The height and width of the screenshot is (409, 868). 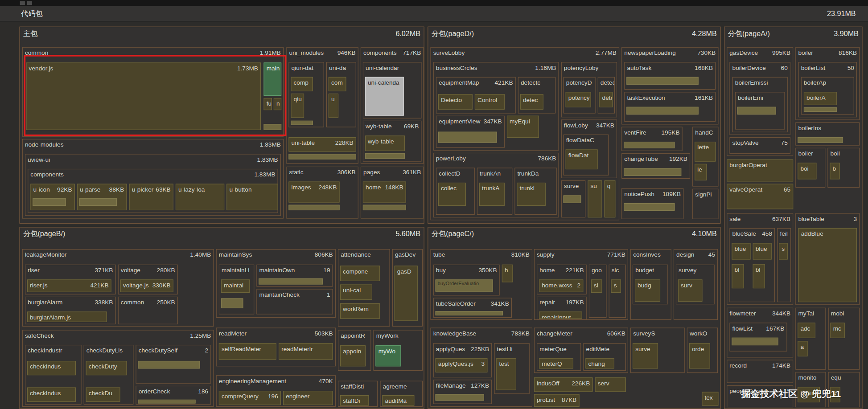 What do you see at coordinates (596, 286) in the screenshot?
I see `treemap-node-si: si` at bounding box center [596, 286].